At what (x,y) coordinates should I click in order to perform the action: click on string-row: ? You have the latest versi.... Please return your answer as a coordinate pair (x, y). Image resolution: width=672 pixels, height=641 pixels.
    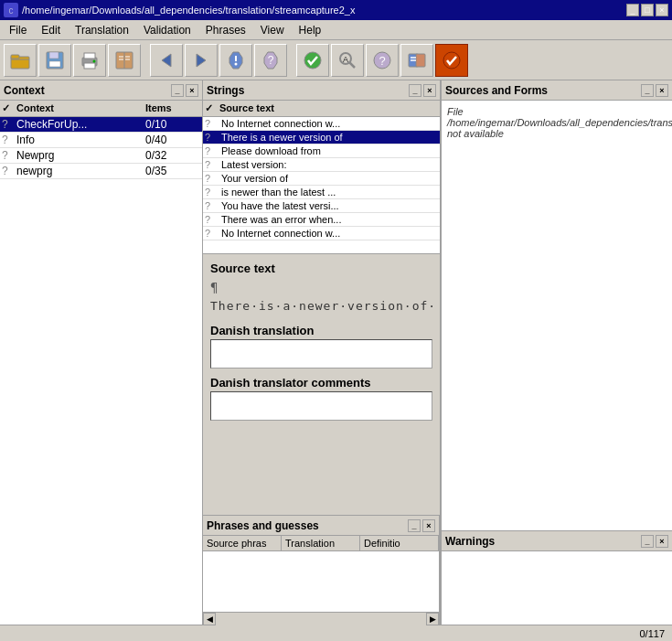
    Looking at the image, I should click on (322, 207).